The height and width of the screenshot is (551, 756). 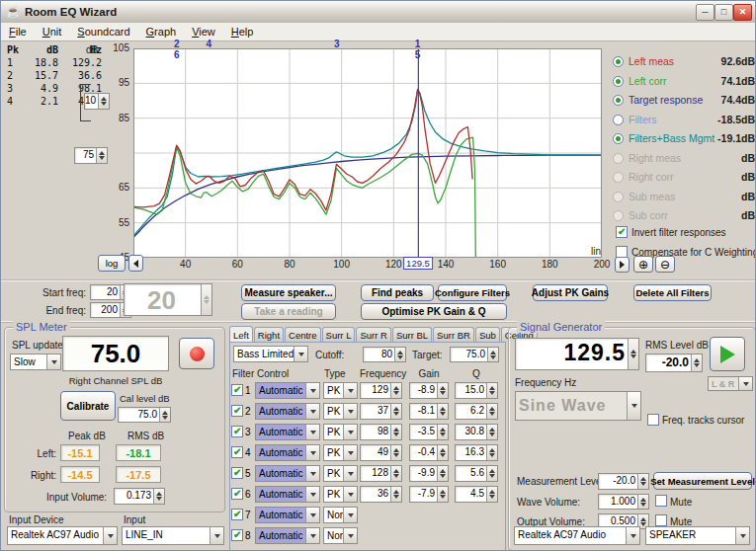 What do you see at coordinates (622, 232) in the screenshot?
I see `invert-filter-responses-checkbox` at bounding box center [622, 232].